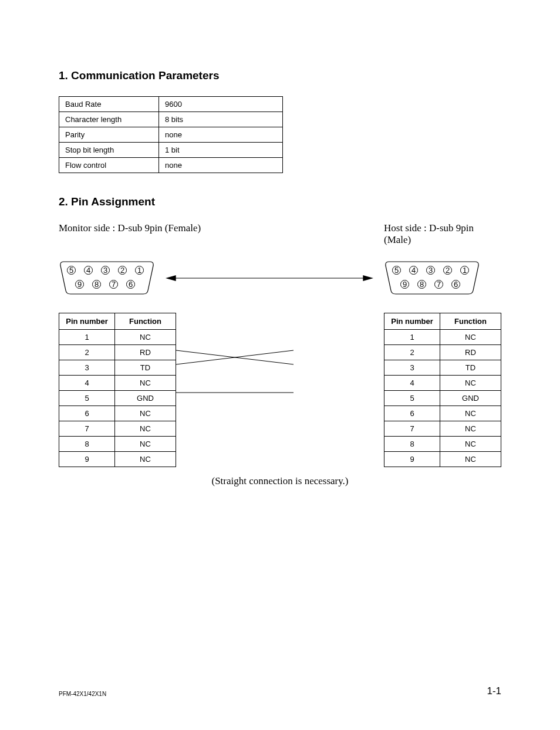 This screenshot has height=730, width=560. I want to click on host-side-label: Host side : D-sub 9pin (Male), so click(443, 234).